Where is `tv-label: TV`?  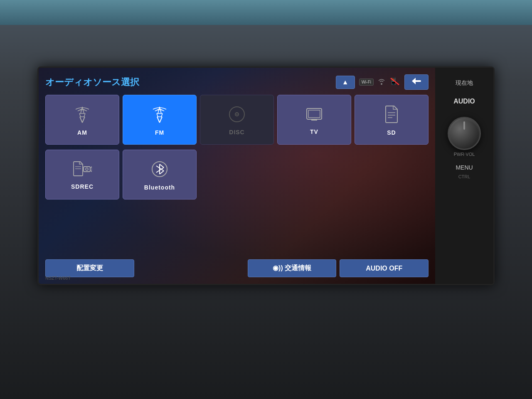 tv-label: TV is located at coordinates (314, 132).